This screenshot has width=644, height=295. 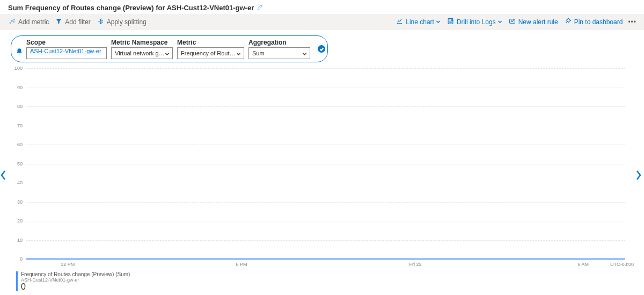 What do you see at coordinates (17, 126) in the screenshot?
I see `y-tick: 70` at bounding box center [17, 126].